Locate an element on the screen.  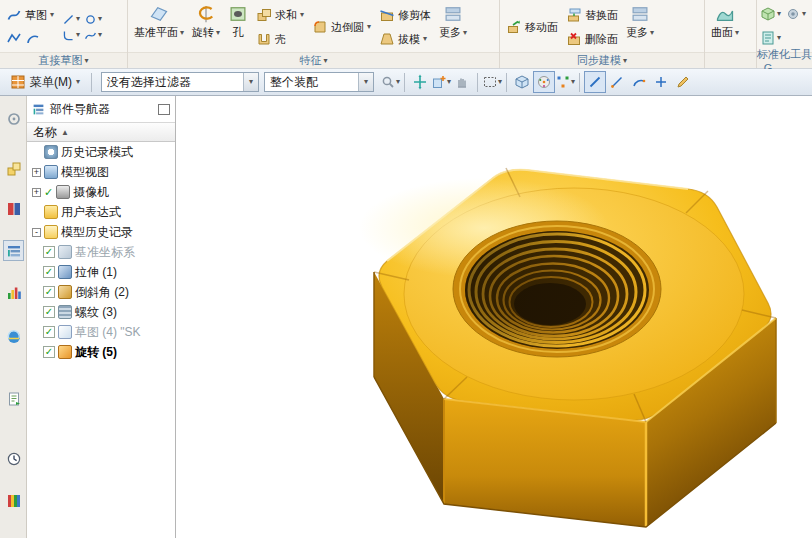
tree-item-revolve: ✓ 旋转 (5) is located at coordinates (101, 352).